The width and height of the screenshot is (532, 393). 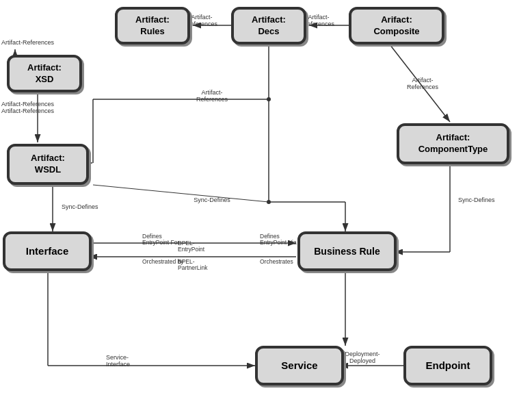 I want to click on business-rule-node: Business Rule, so click(x=347, y=251).